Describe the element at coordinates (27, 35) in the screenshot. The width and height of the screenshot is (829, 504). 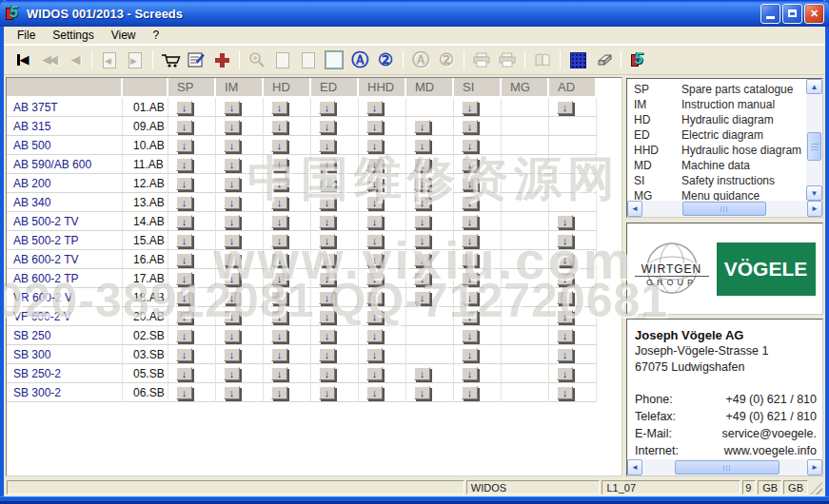
I see `menu-file: File` at that location.